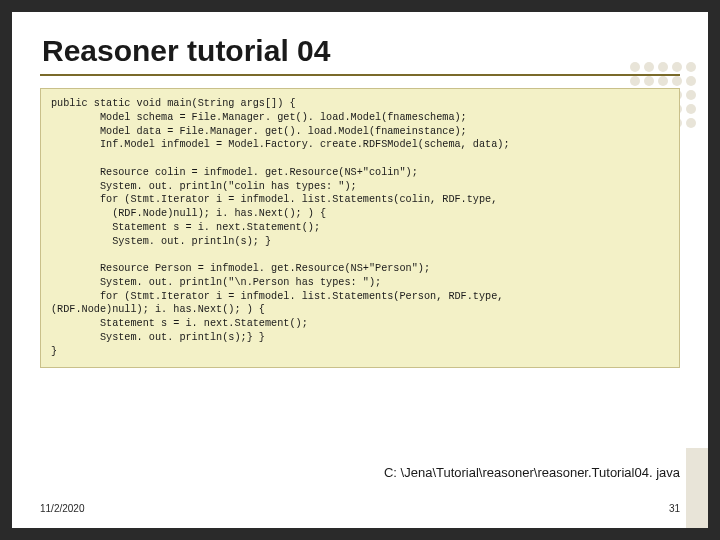 The image size is (720, 540). Describe the element at coordinates (360, 75) in the screenshot. I see `title-underline` at that location.